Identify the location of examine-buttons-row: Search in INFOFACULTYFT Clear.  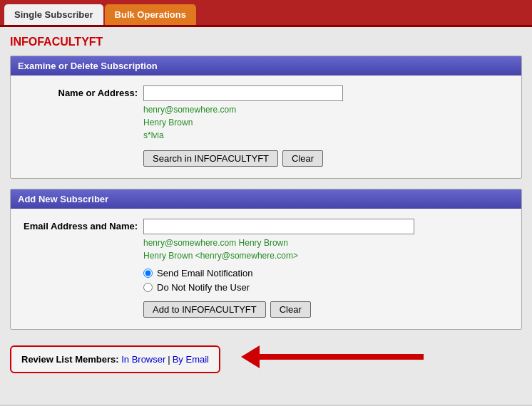
(327, 158).